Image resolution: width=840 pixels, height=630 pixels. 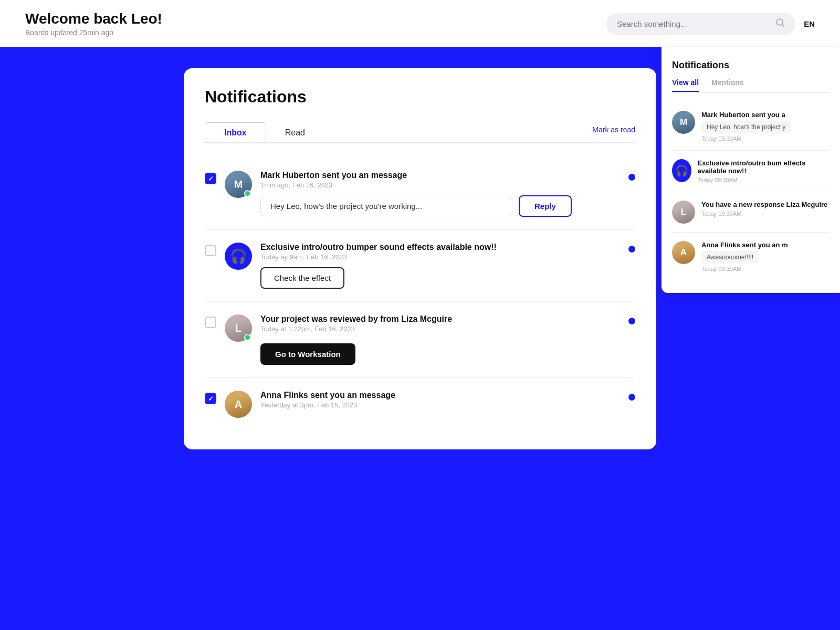 What do you see at coordinates (684, 253) in the screenshot?
I see `panel-avatar-anna: A` at bounding box center [684, 253].